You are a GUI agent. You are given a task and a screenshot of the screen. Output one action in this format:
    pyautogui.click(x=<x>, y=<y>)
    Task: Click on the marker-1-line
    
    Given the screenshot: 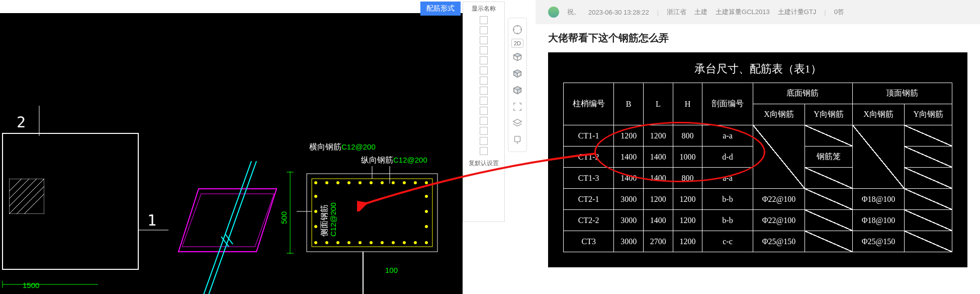 What is the action you would take?
    pyautogui.click(x=153, y=230)
    